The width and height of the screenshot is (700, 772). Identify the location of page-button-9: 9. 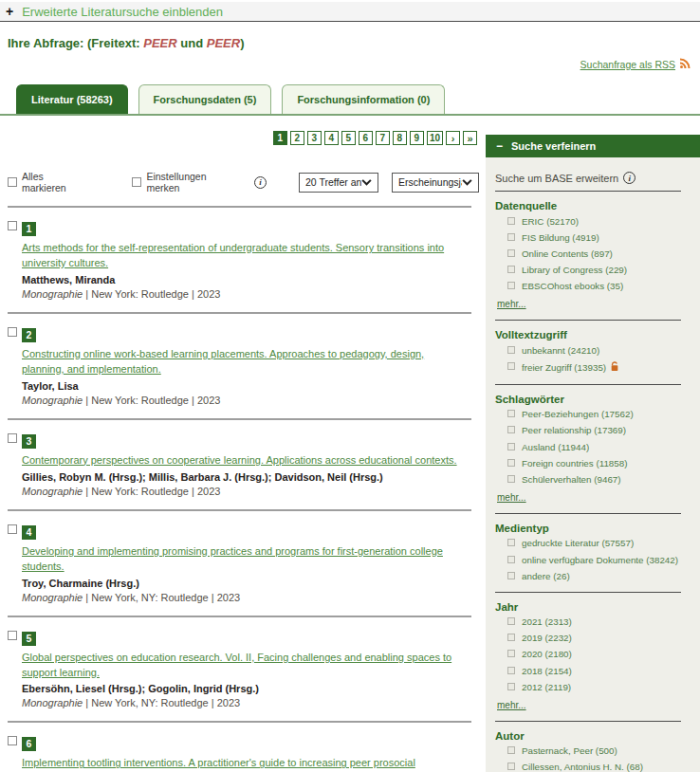
(417, 138).